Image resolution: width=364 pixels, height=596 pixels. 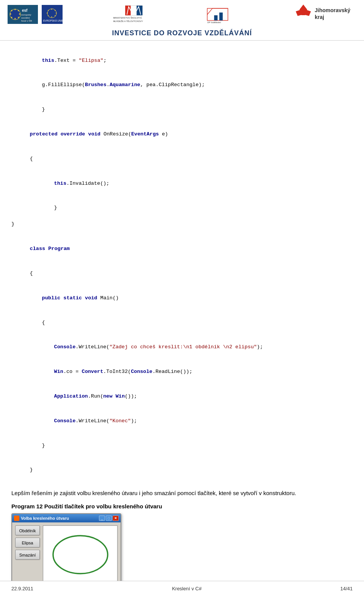 What do you see at coordinates (66, 518) in the screenshot?
I see `window-titlebar: Volba kresleného útvaru _ □ ✕` at bounding box center [66, 518].